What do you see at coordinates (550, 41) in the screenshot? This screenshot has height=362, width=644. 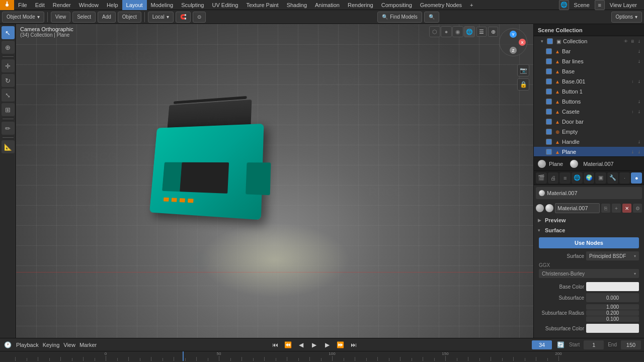 I see `collection-visibility-check` at bounding box center [550, 41].